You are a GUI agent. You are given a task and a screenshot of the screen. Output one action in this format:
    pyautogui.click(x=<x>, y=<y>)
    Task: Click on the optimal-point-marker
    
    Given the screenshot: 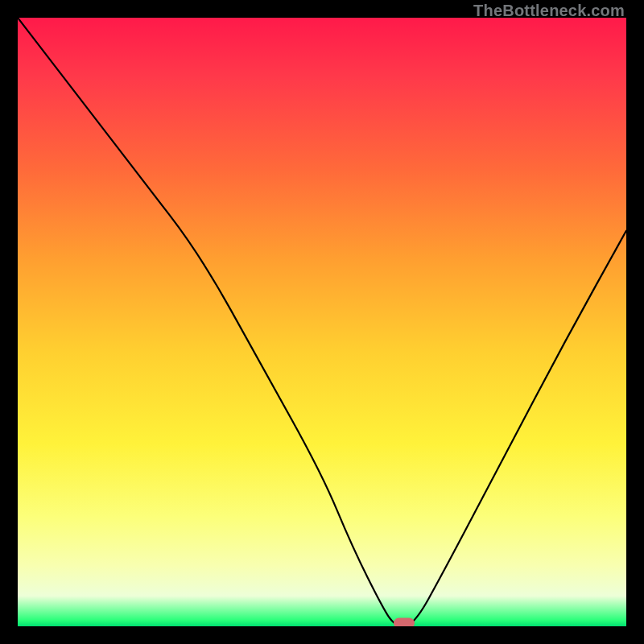 What is the action you would take?
    pyautogui.click(x=404, y=622)
    